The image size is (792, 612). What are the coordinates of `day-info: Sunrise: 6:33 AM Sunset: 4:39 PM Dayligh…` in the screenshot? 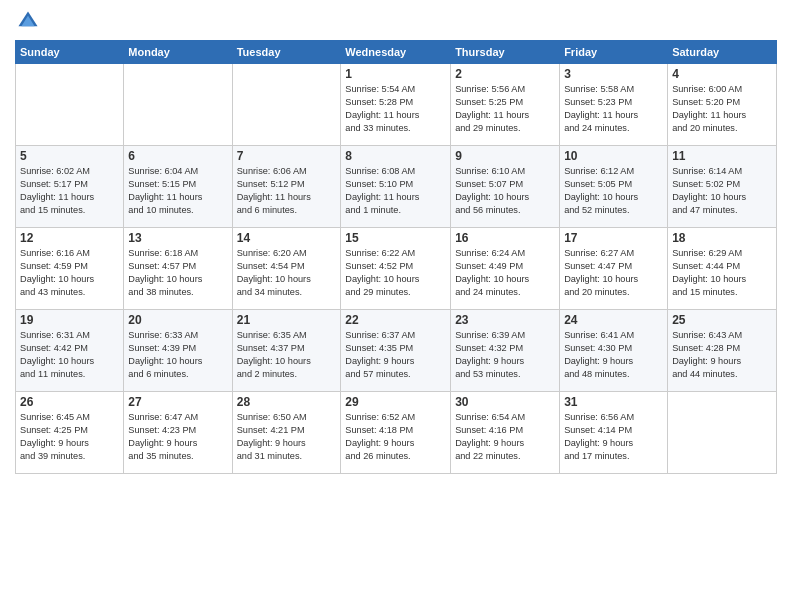 It's located at (178, 355).